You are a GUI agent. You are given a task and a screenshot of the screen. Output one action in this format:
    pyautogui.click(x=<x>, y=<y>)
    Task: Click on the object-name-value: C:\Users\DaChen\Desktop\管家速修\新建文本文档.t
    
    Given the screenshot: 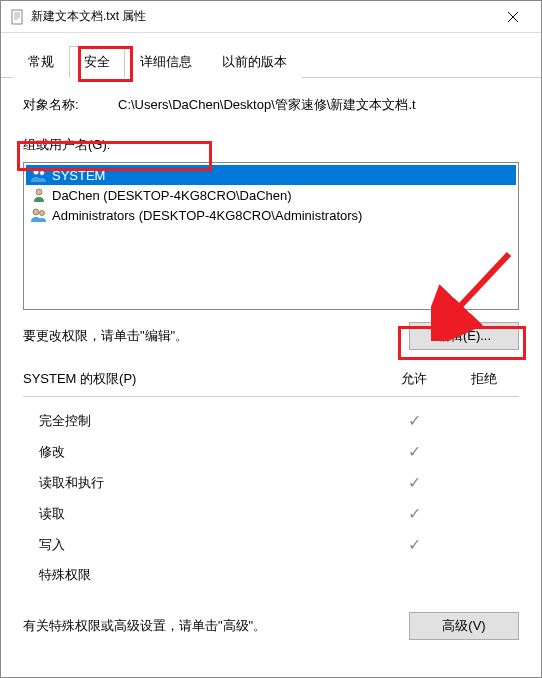 What is the action you would take?
    pyautogui.click(x=318, y=105)
    